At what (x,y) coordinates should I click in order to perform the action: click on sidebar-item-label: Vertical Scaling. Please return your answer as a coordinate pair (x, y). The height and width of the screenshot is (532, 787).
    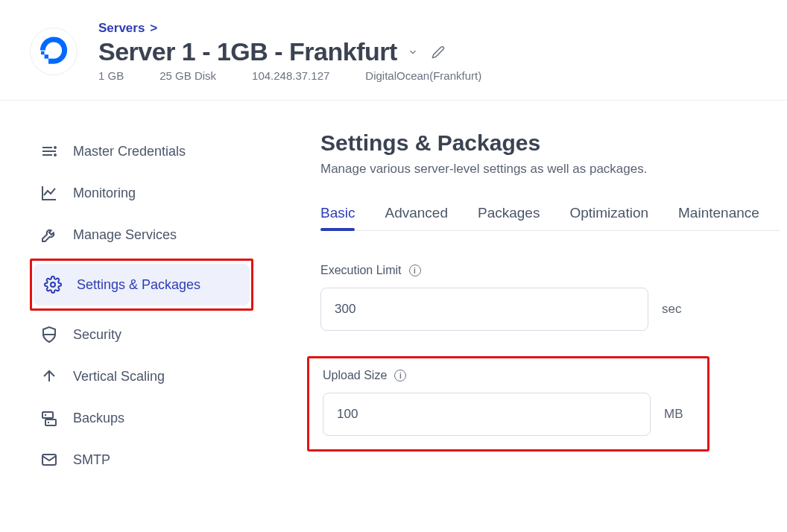
    Looking at the image, I should click on (119, 377).